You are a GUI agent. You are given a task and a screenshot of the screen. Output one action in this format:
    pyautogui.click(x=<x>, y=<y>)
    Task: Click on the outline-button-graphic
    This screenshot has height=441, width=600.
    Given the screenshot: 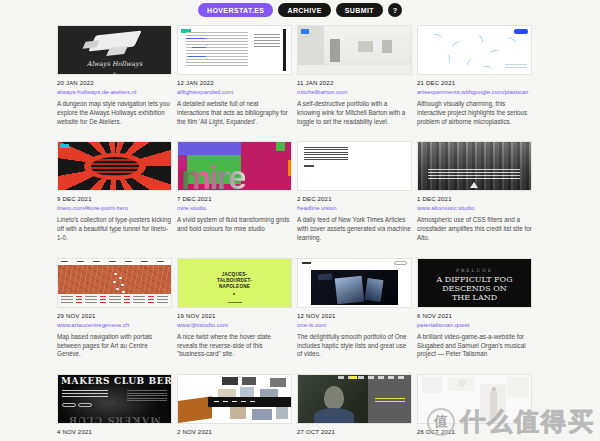 What is the action you would take?
    pyautogui.click(x=85, y=405)
    